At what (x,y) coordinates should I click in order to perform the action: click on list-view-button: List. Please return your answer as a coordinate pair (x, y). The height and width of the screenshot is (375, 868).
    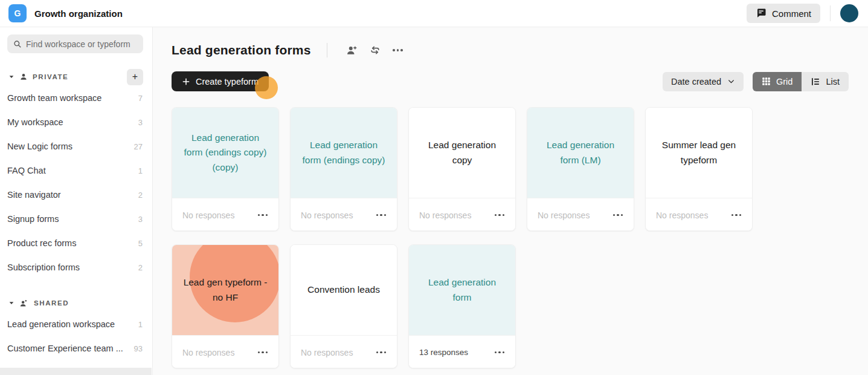
    Looking at the image, I should click on (825, 82).